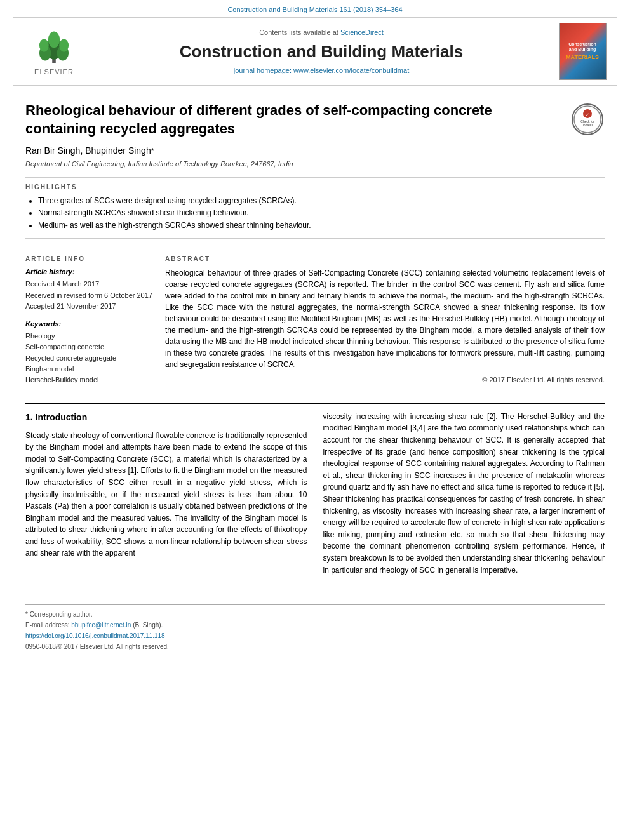 This screenshot has width=630, height=840. What do you see at coordinates (315, 187) in the screenshot?
I see `highlights-label: HIGHLIGHTS` at bounding box center [315, 187].